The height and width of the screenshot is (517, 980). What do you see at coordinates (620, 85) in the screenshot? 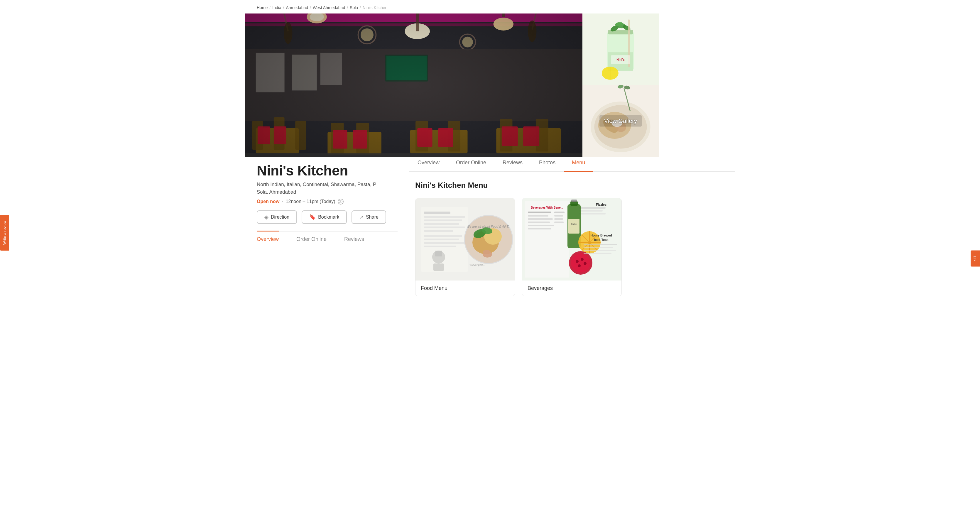
I see `side-images: Nini's` at bounding box center [620, 85].